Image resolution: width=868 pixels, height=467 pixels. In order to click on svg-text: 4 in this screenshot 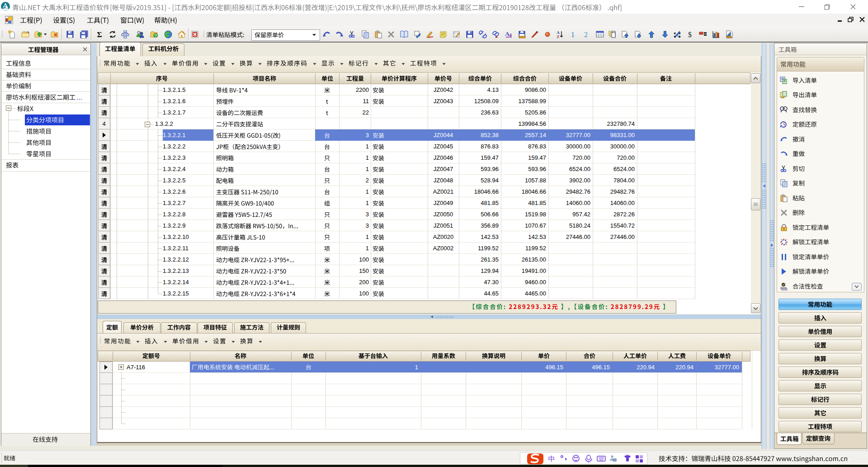, I will do `click(510, 35)`.